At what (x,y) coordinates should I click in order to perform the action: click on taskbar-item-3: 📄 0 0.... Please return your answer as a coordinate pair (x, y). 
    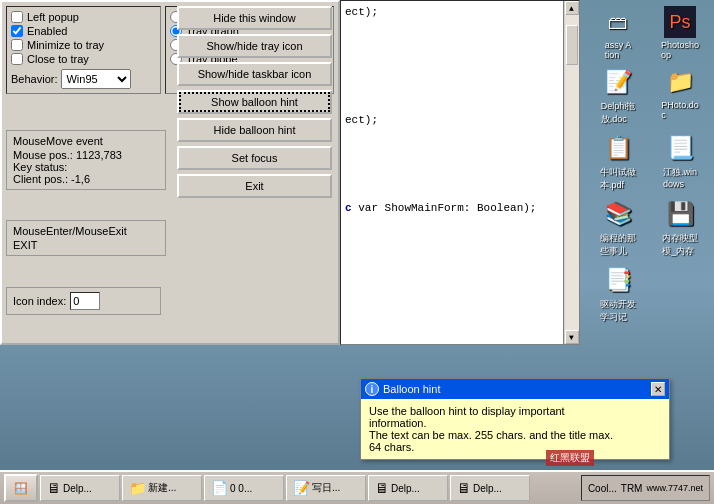
    Looking at the image, I should click on (244, 488).